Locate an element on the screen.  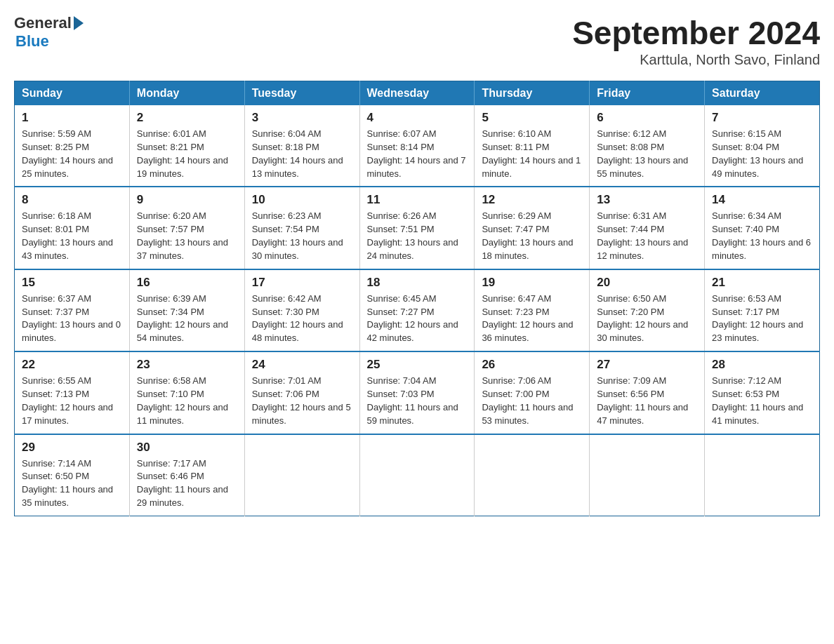
day-number: 2 is located at coordinates (187, 118).